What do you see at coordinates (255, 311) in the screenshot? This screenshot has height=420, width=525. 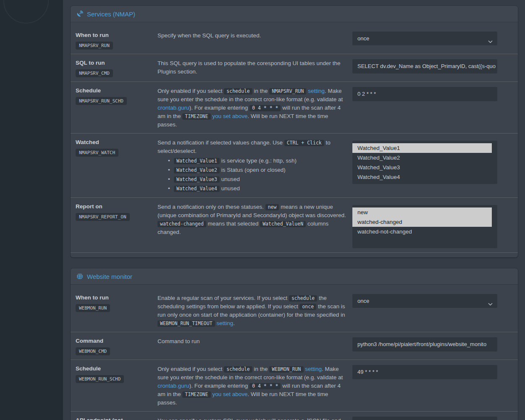 I see `setting-description: Enable a regular scan of your services. …` at bounding box center [255, 311].